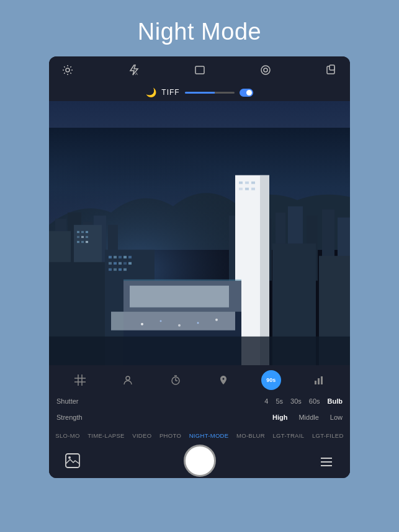 The width and height of the screenshot is (399, 532). What do you see at coordinates (210, 93) in the screenshot?
I see `tiff-slider` at bounding box center [210, 93].